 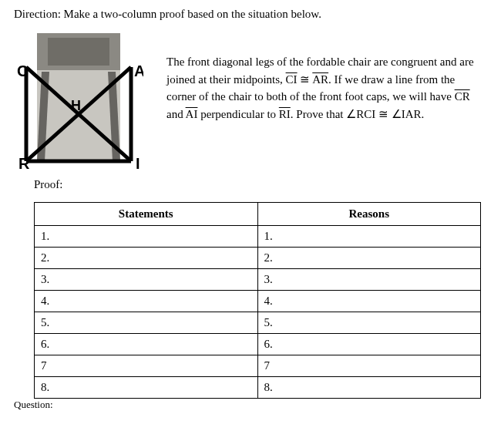 What do you see at coordinates (369, 214) in the screenshot?
I see `header-reasons: Reasons` at bounding box center [369, 214].